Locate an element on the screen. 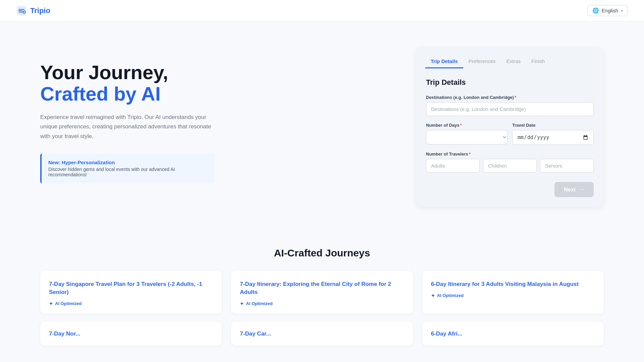  tab-finish: Finish is located at coordinates (538, 62).